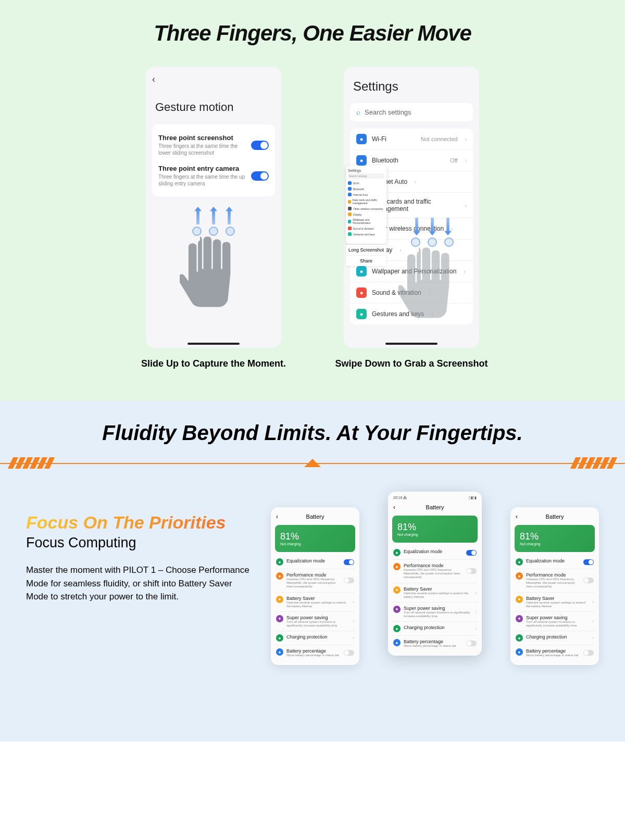 The image size is (625, 840). I want to click on settings-item-label: Bluetooth, so click(385, 160).